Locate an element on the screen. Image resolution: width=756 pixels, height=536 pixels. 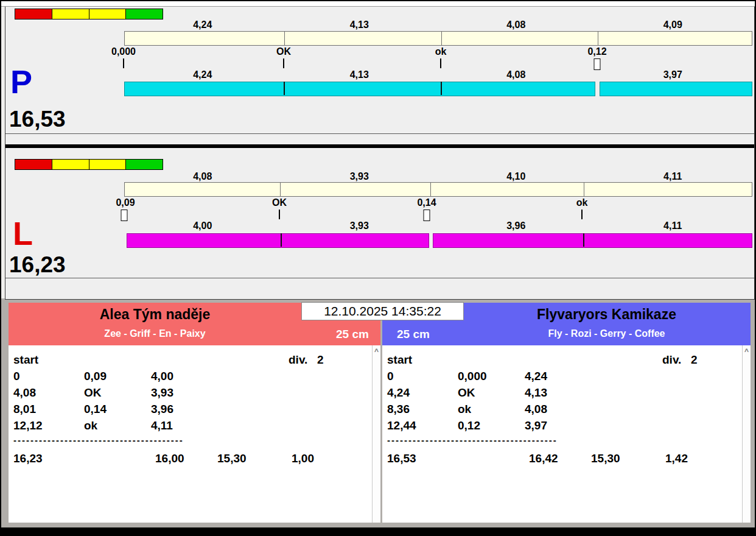
lane-total-time: 16,53 is located at coordinates (38, 119).